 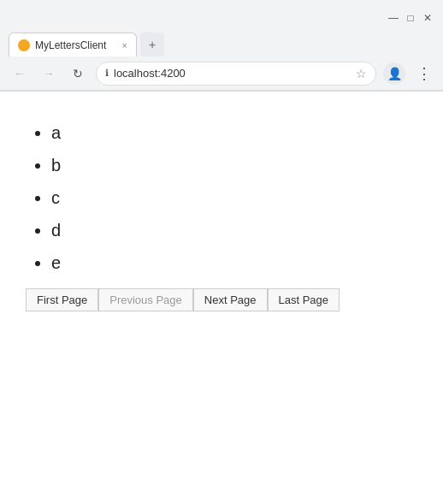 What do you see at coordinates (107, 74) in the screenshot?
I see `lock-icon: ℹ` at bounding box center [107, 74].